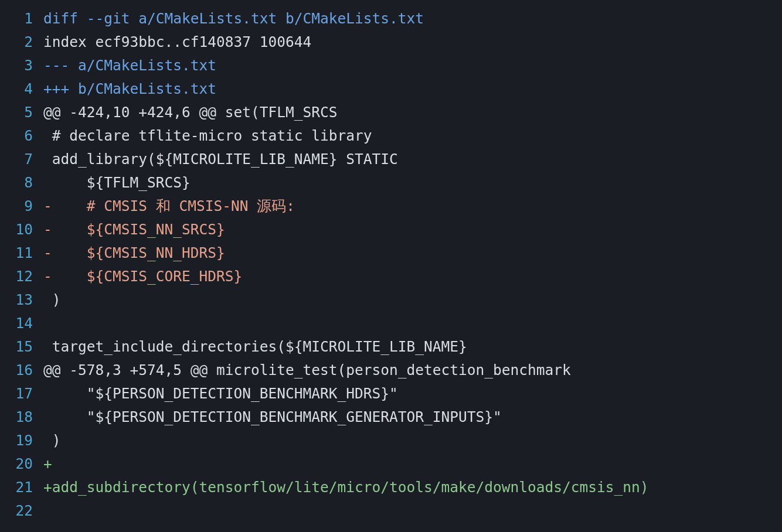  What do you see at coordinates (391, 347) in the screenshot?
I see `code-line: 15 target_include_directories(${MICROLIT…` at bounding box center [391, 347].